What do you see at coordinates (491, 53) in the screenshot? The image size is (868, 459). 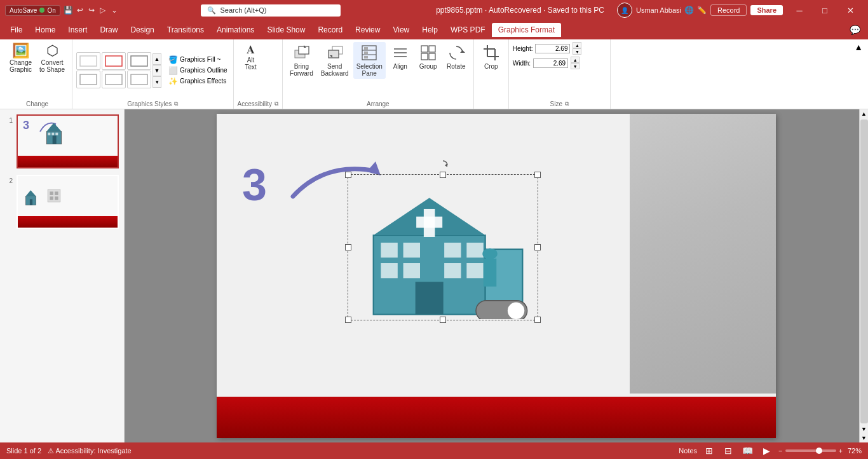 I see `crop-icon` at bounding box center [491, 53].